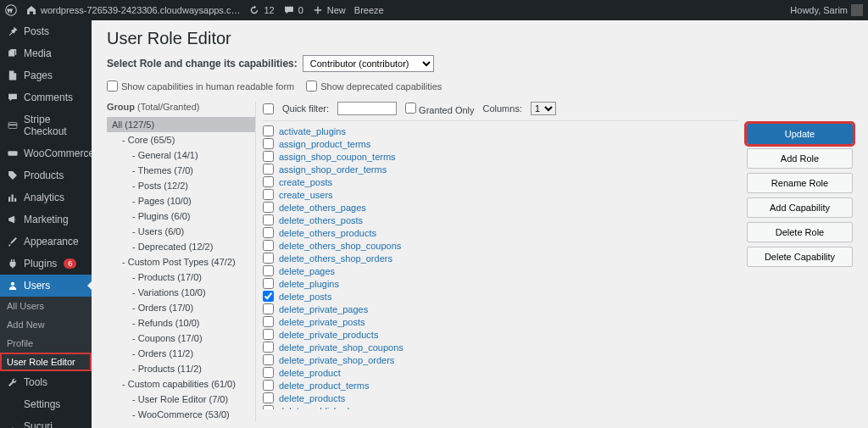 The height and width of the screenshot is (428, 868). I want to click on group-row: - Custom capabilities (61/0), so click(181, 384).